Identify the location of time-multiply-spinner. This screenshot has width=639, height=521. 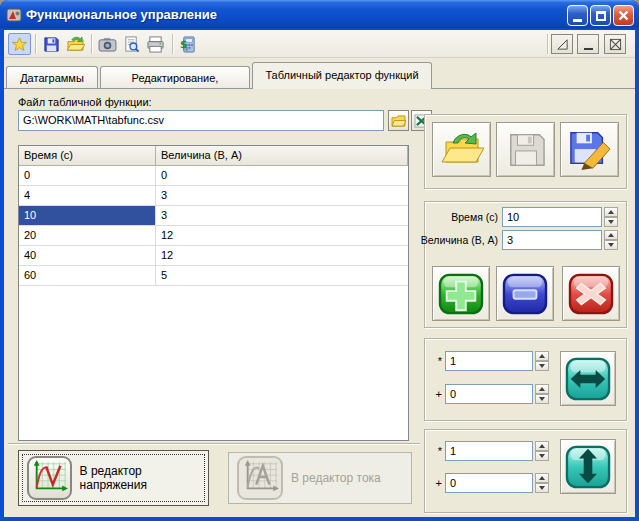
(542, 361).